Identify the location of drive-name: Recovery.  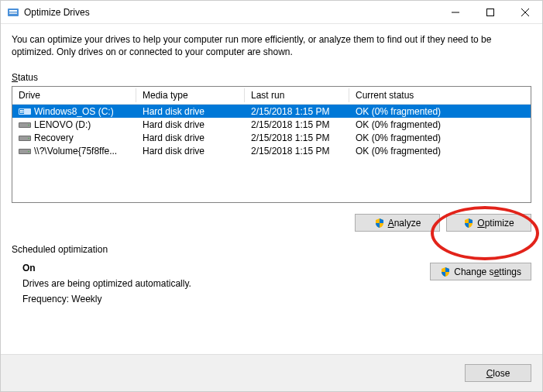
(54, 138).